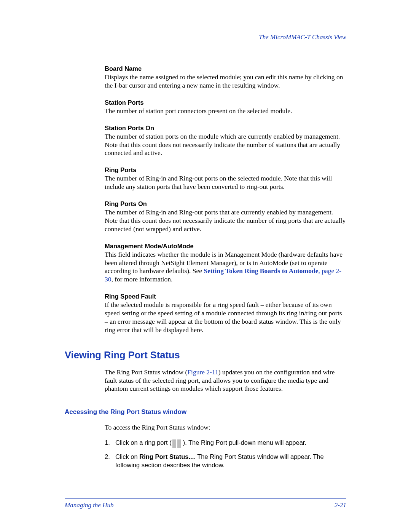 Image resolution: width=411 pixels, height=532 pixels. What do you see at coordinates (225, 69) in the screenshot?
I see `term-label: Board Name` at bounding box center [225, 69].